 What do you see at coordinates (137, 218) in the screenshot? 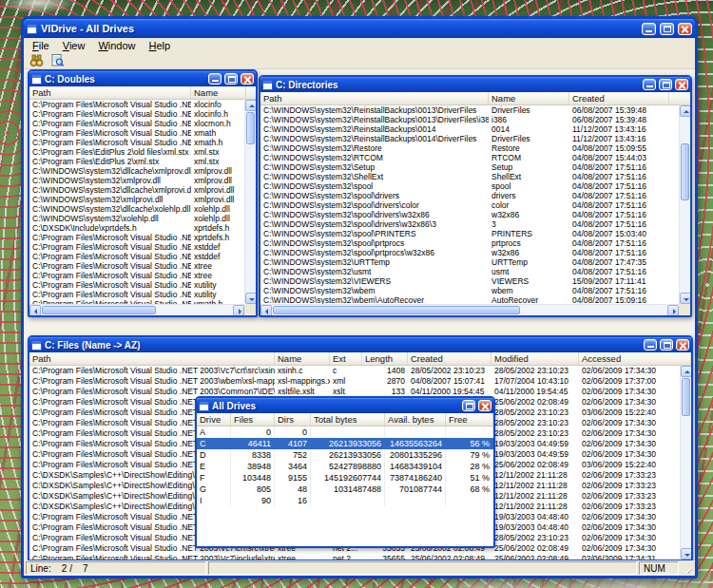
I see `list-item: C:\WINDOWS\system32\xolehlp.dllxolehlp.d…` at bounding box center [137, 218].